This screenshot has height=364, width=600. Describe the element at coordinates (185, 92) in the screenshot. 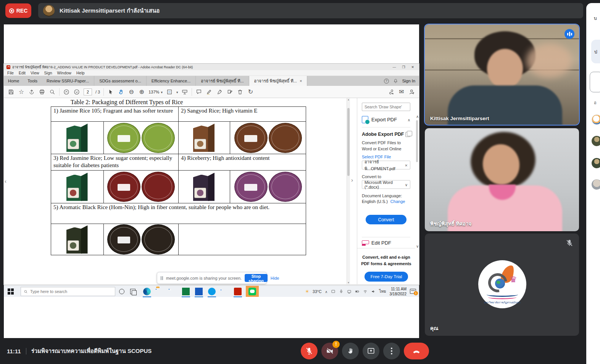

I see `read-mode-icon` at that location.